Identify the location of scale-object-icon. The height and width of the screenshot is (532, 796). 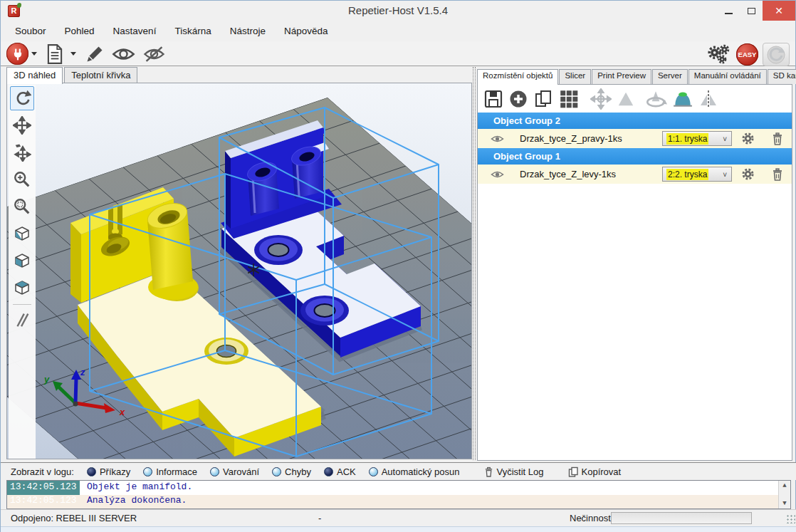
(626, 99).